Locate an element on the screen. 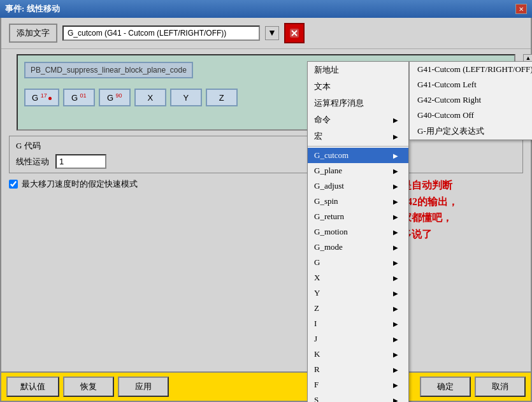  add-text-button: 添加文字 is located at coordinates (33, 33).